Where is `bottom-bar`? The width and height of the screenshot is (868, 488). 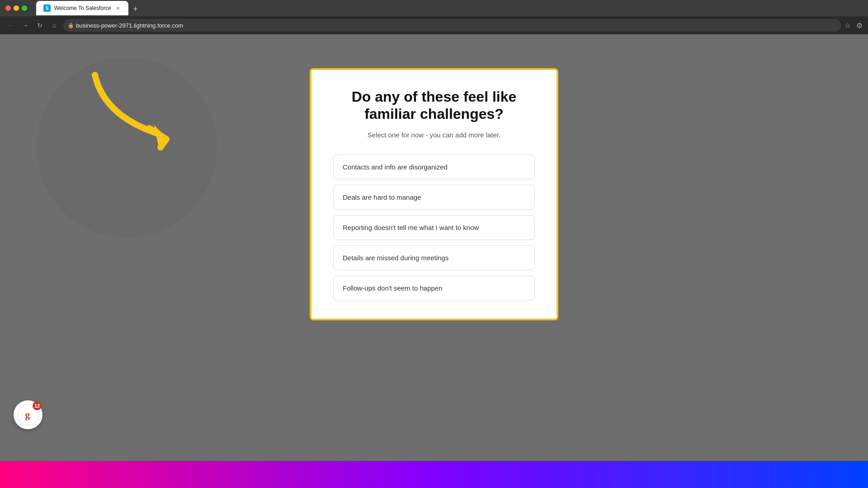 bottom-bar is located at coordinates (434, 474).